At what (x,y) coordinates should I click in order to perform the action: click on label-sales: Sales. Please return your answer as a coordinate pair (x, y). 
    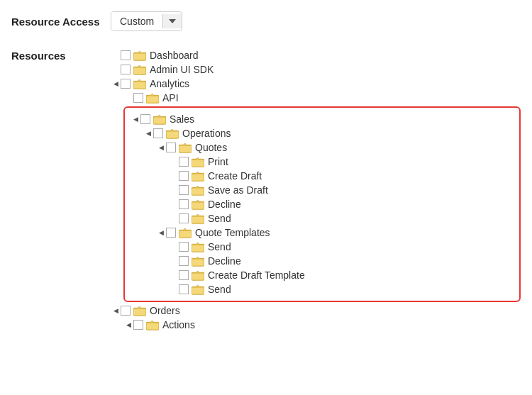
    Looking at the image, I should click on (182, 119).